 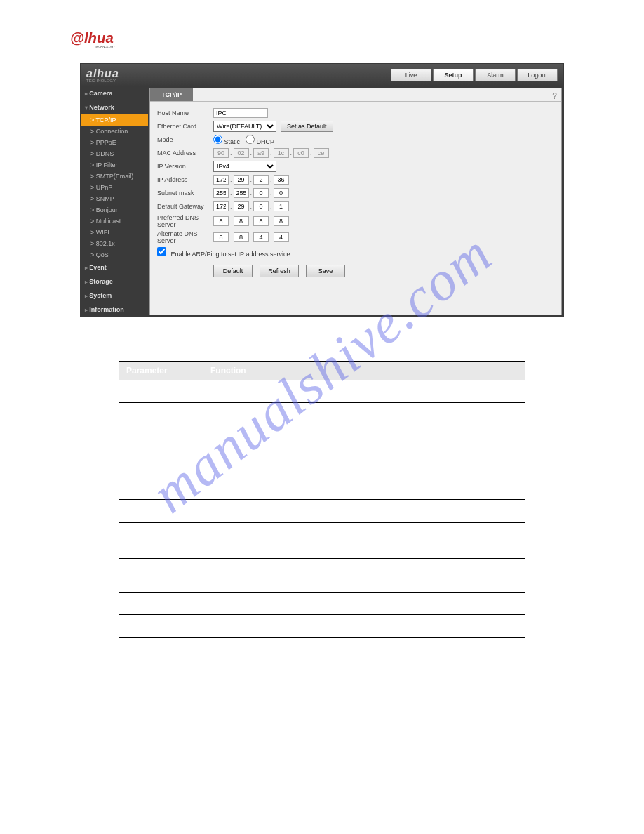 What do you see at coordinates (185, 126) in the screenshot?
I see `ethernet-card-label: Ethernet Card` at bounding box center [185, 126].